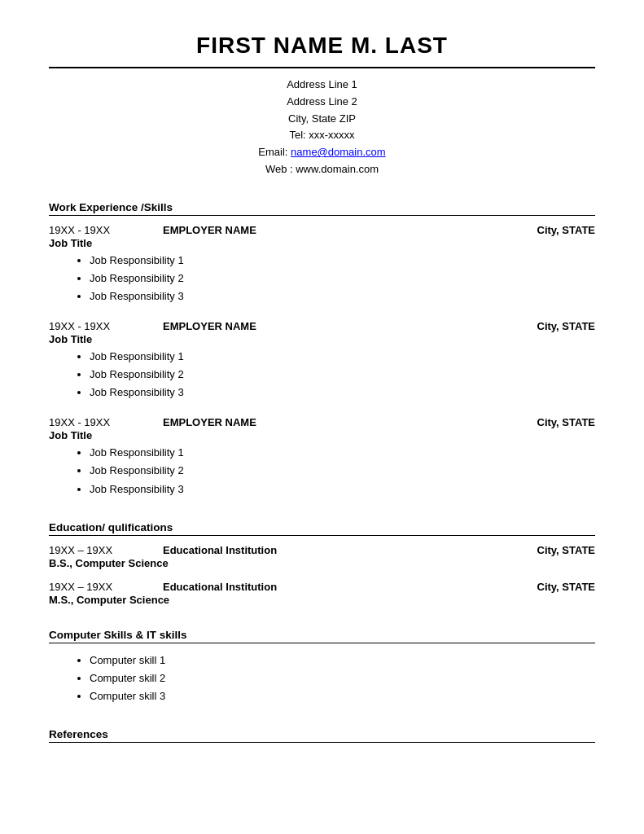 This screenshot has width=644, height=834. Describe the element at coordinates (322, 667) in the screenshot. I see `computer-skills-section: Computer Skills & IT skills Computer ski…` at that location.